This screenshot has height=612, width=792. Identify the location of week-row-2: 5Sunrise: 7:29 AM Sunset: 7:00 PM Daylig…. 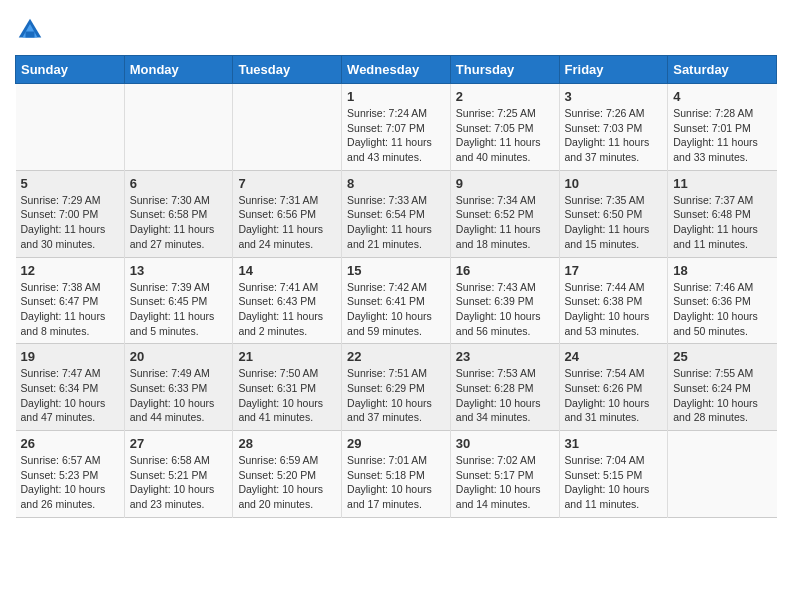
(396, 214).